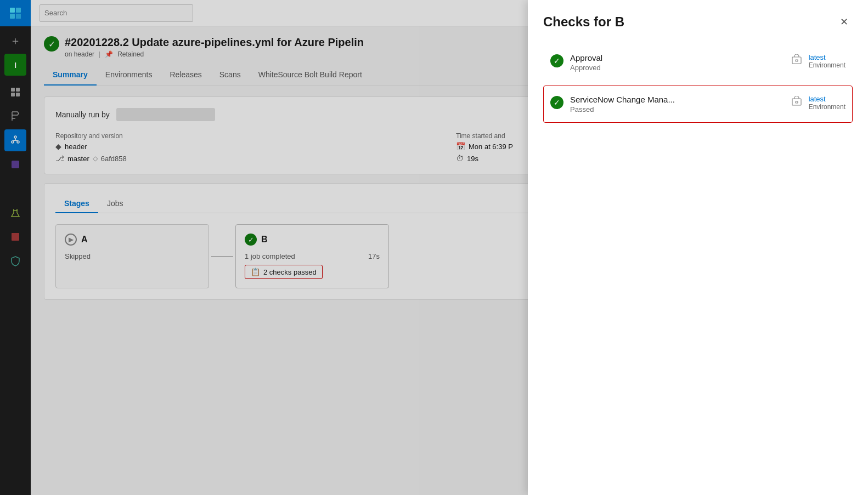 The image size is (868, 495). I want to click on check-link-servicenow: latest Environment, so click(827, 103).